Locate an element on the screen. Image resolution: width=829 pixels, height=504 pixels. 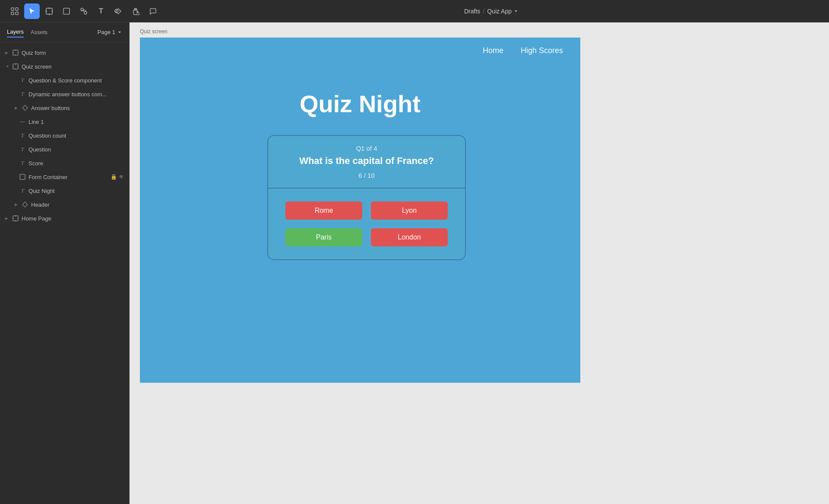
layer-label-line1: Line 1 is located at coordinates (76, 122).